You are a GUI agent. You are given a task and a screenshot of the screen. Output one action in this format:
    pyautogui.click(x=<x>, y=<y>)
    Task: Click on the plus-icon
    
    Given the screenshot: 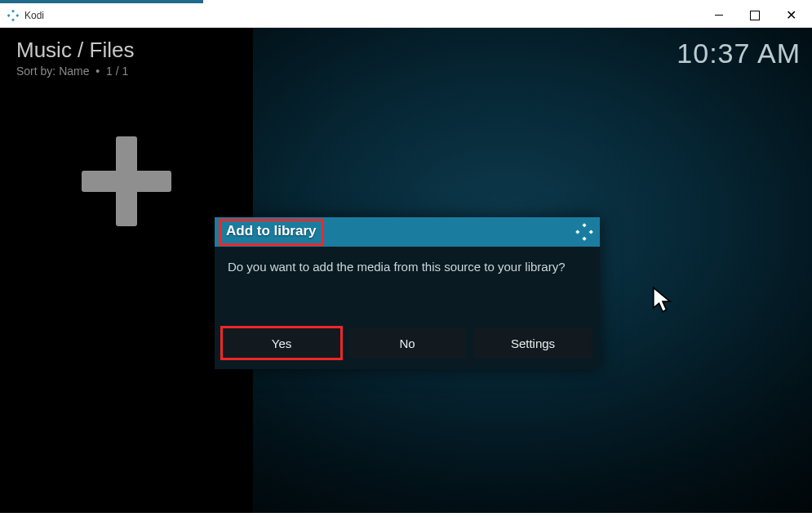 What is the action you would take?
    pyautogui.click(x=126, y=181)
    